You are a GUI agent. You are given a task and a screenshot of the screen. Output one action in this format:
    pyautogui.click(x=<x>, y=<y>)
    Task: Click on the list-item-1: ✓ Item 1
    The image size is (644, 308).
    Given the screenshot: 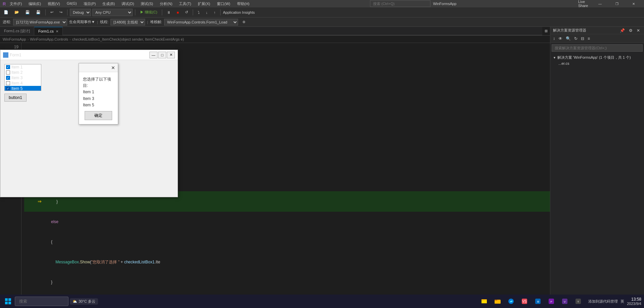 What is the action you would take?
    pyautogui.click(x=23, y=67)
    